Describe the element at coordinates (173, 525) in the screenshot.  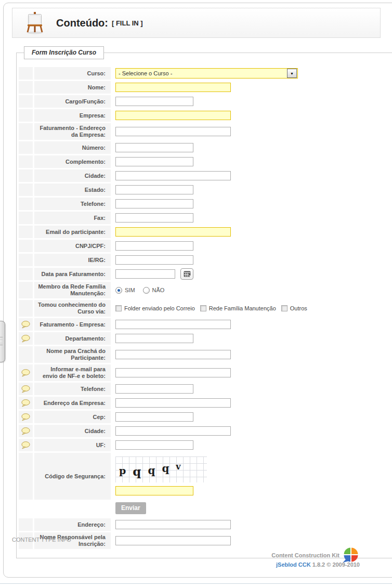
I see `endereco-input` at that location.